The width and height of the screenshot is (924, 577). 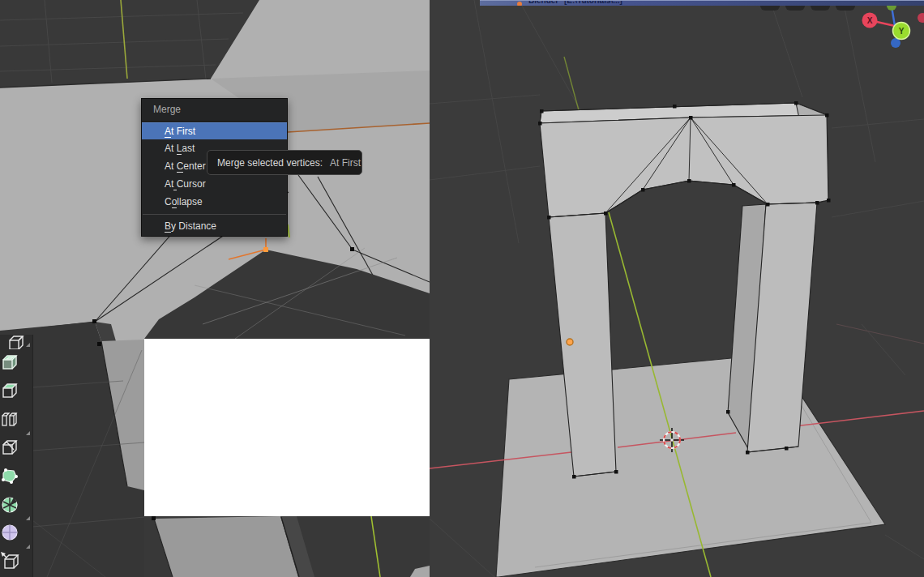 What do you see at coordinates (520, 3) in the screenshot?
I see `blender-logo-icon` at bounding box center [520, 3].